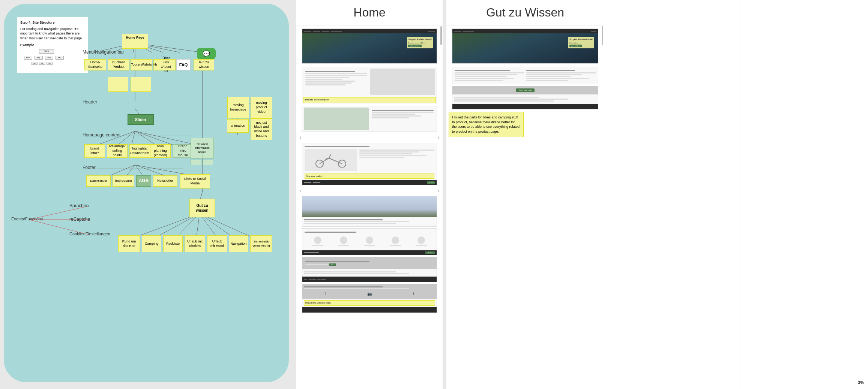 Image resolution: width=868 pixels, height=389 pixels. I want to click on homepage-sticky: Home Page, so click(135, 41).